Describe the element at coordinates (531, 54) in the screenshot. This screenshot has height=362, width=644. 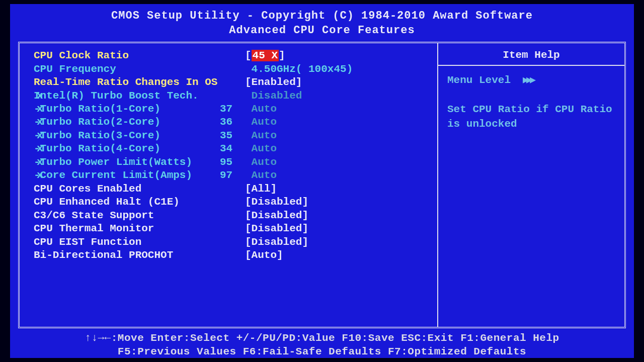
I see `help-title: Item Help` at that location.